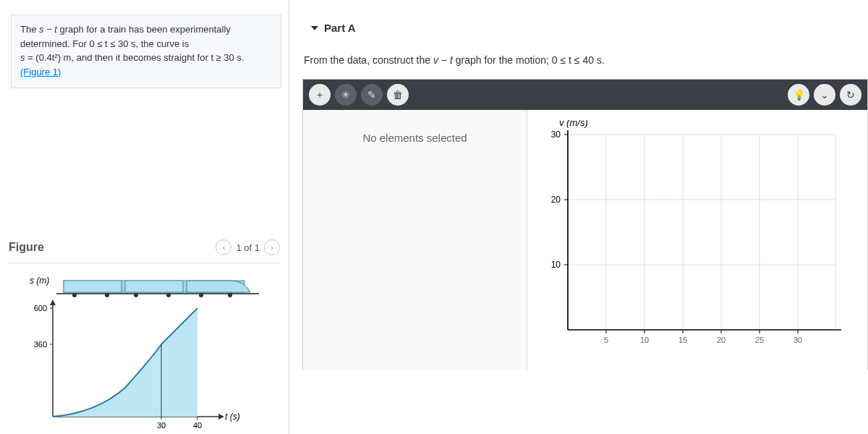 The height and width of the screenshot is (434, 868). Describe the element at coordinates (247, 247) in the screenshot. I see `figure-pager: ‹ 1 of 1 ›` at that location.